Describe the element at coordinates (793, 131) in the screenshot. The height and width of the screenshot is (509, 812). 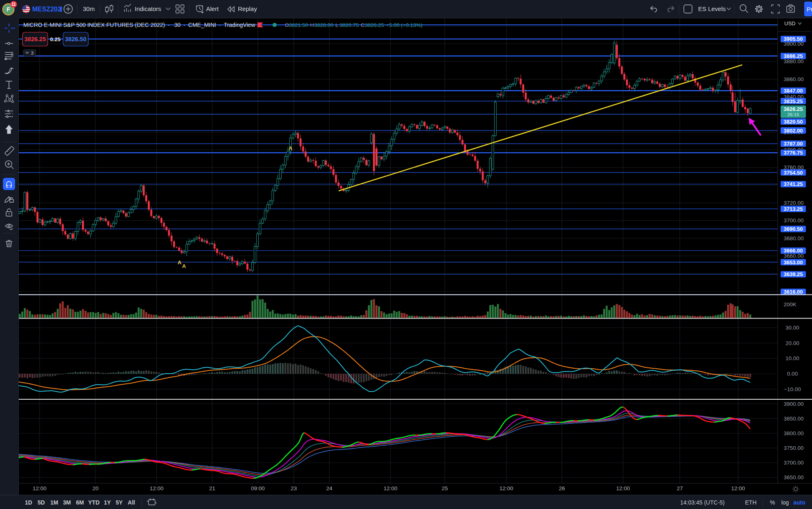
I see `svg-text: 3802.00` at that location.